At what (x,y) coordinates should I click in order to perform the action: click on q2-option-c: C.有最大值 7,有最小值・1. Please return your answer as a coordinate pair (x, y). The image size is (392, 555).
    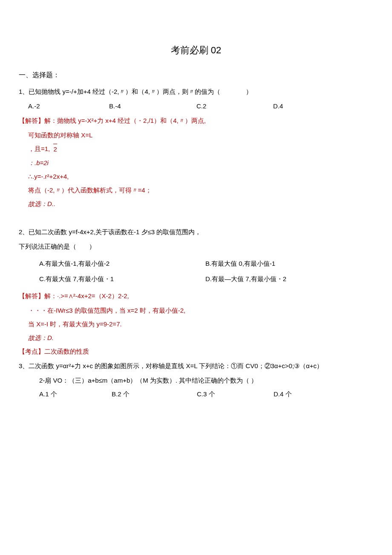
    Looking at the image, I should click on (114, 279).